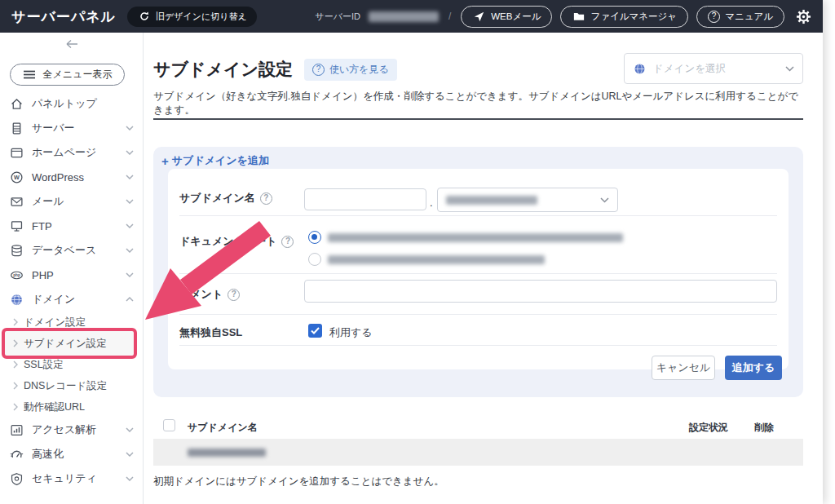  Describe the element at coordinates (72, 343) in the screenshot. I see `sidebar-item-subdomain-settings: サブドメイン設定` at that location.